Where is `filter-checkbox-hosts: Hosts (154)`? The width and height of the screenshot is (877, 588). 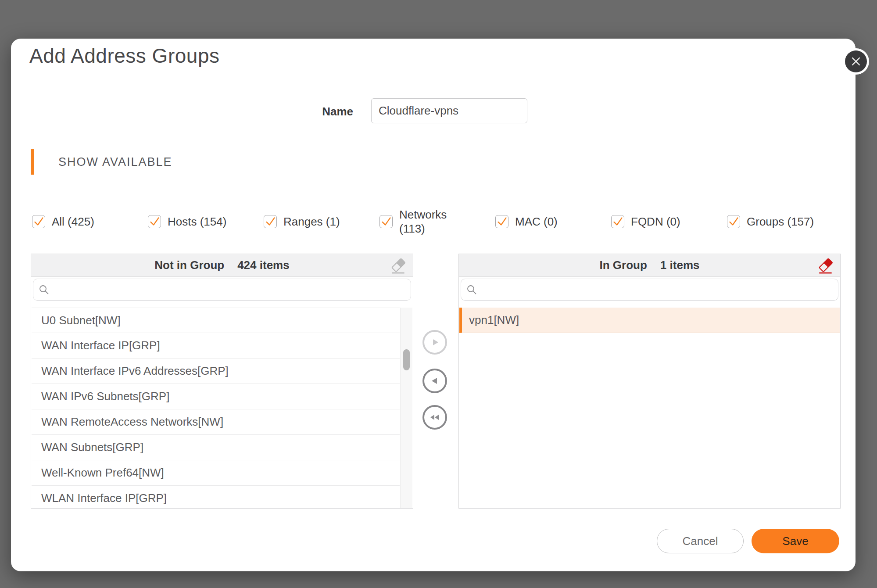
filter-checkbox-hosts: Hosts (154) is located at coordinates (206, 222).